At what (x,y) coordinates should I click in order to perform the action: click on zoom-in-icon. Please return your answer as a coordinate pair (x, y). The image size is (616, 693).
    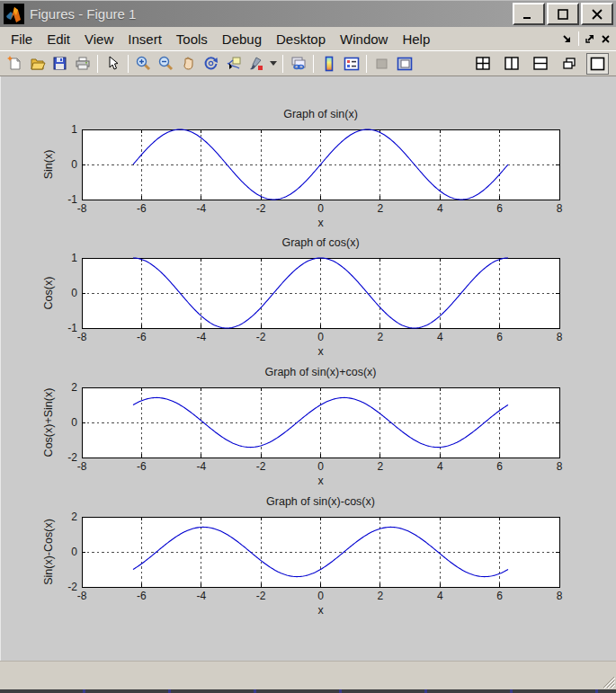
    Looking at the image, I should click on (144, 63).